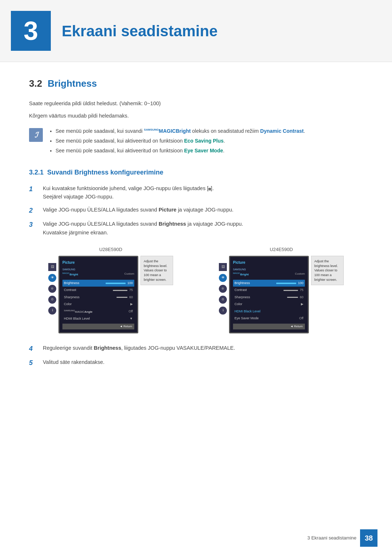 This screenshot has width=392, height=554. I want to click on footer-page-number: 38, so click(369, 538).